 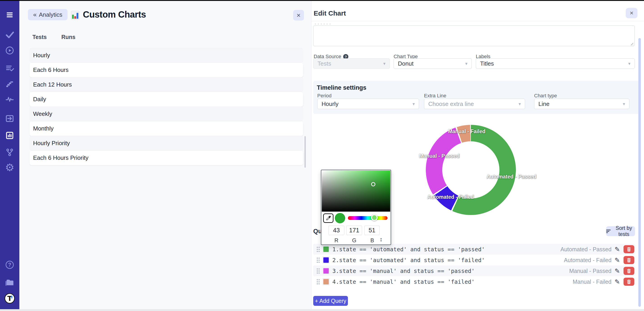 I want to click on check-icon, so click(x=10, y=35).